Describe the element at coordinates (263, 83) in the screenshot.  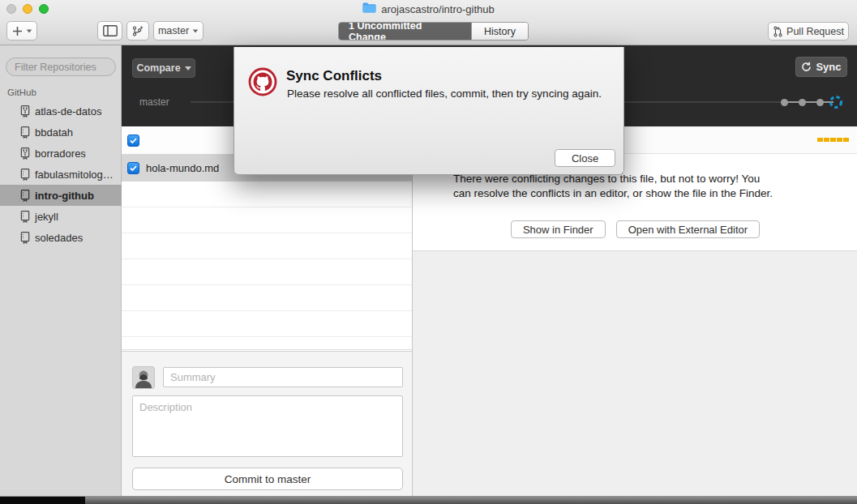
I see `github-logo-icon` at that location.